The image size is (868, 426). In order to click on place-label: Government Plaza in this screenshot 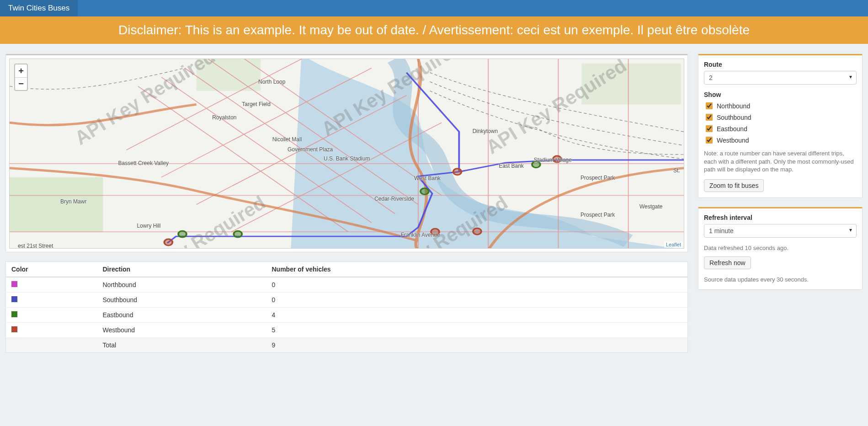, I will do `click(310, 149)`.